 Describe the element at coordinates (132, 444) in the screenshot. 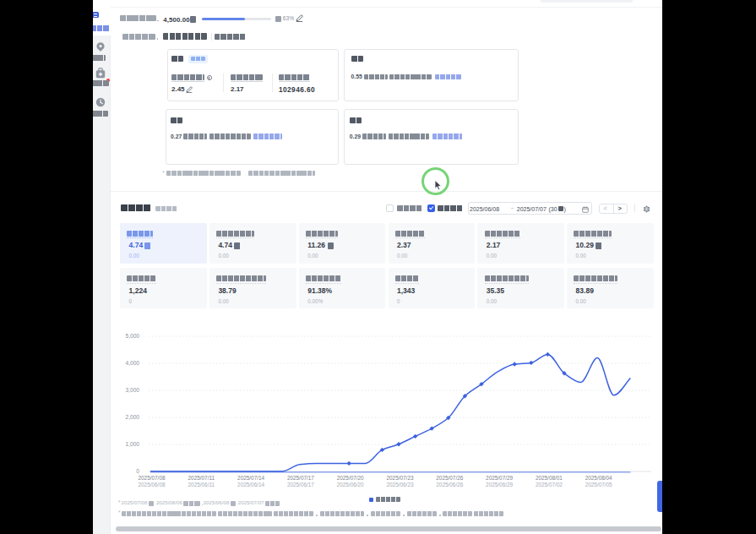

I see `svg-text: 1,000` at that location.